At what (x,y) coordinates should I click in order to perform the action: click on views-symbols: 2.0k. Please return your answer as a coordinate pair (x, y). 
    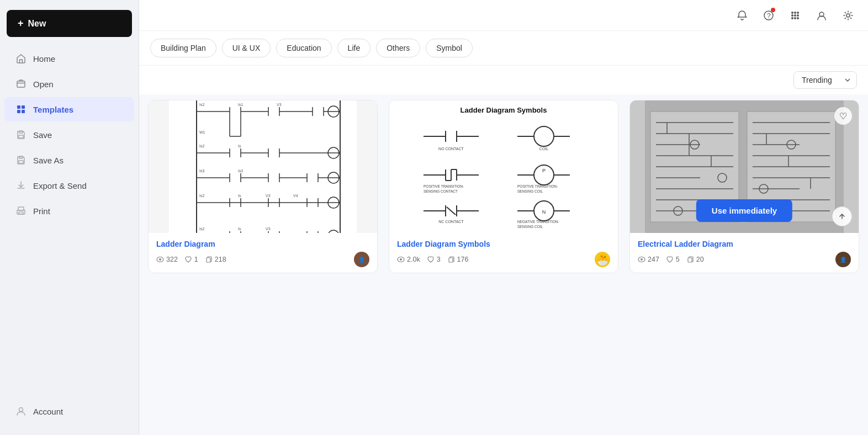
    Looking at the image, I should click on (409, 259).